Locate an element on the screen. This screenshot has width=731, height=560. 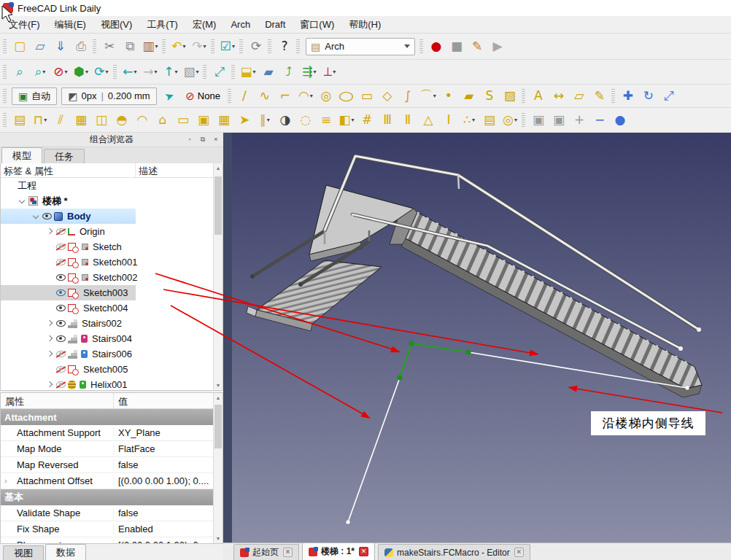
tree-item-sketch005: Sketch005 is located at coordinates (107, 369).